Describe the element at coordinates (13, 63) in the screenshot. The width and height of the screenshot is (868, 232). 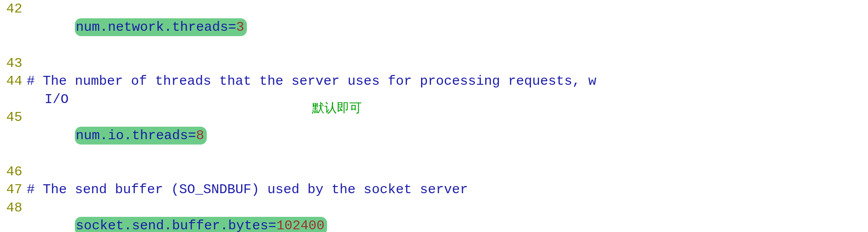
I see `line-number: 43` at that location.